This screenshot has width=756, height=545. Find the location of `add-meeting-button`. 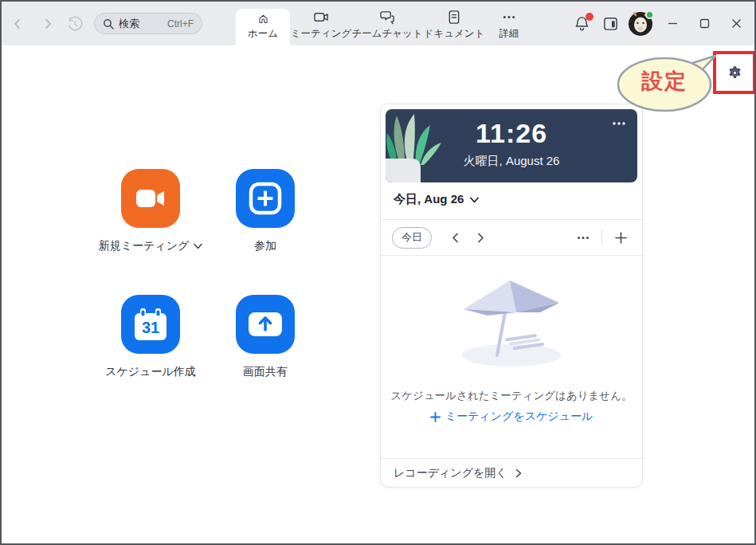

add-meeting-button is located at coordinates (621, 237).